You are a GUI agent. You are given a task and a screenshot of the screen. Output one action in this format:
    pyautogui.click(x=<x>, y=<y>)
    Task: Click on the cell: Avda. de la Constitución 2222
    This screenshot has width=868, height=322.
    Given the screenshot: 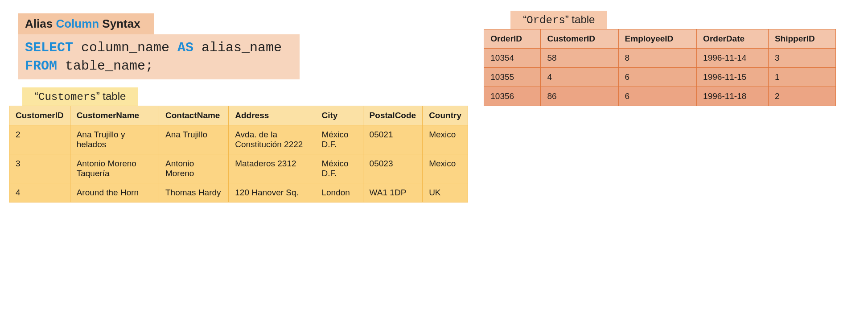 What is the action you would take?
    pyautogui.click(x=272, y=140)
    